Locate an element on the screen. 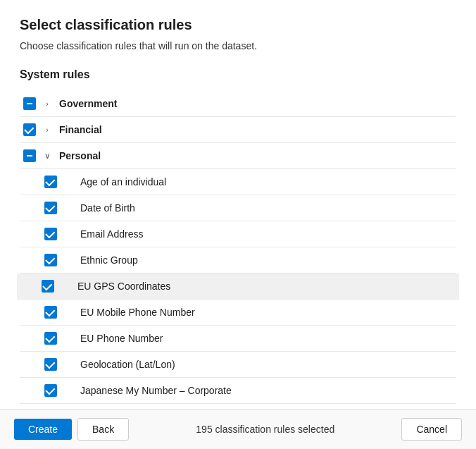  footer: Create Back 195 classification rules sel… is located at coordinates (238, 429).